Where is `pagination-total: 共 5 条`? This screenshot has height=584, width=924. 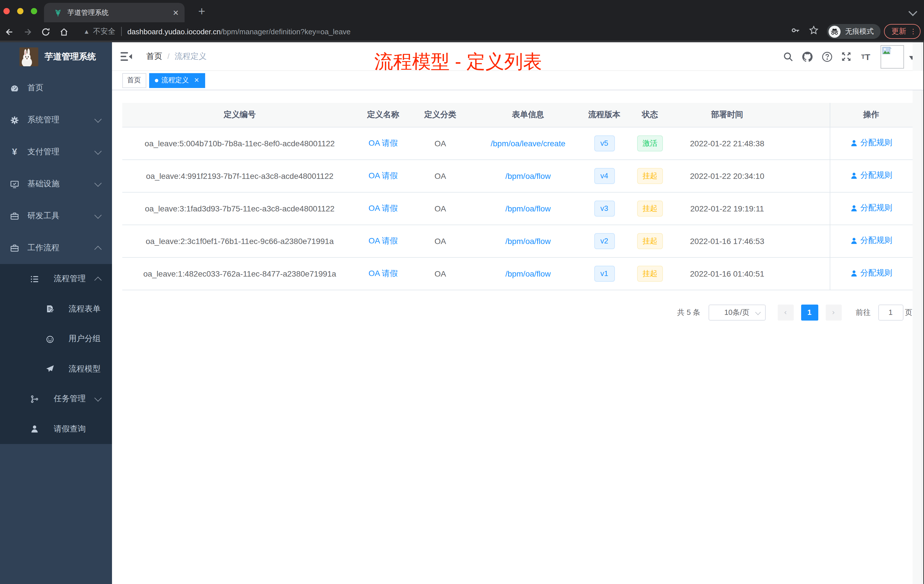
pagination-total: 共 5 条 is located at coordinates (689, 312).